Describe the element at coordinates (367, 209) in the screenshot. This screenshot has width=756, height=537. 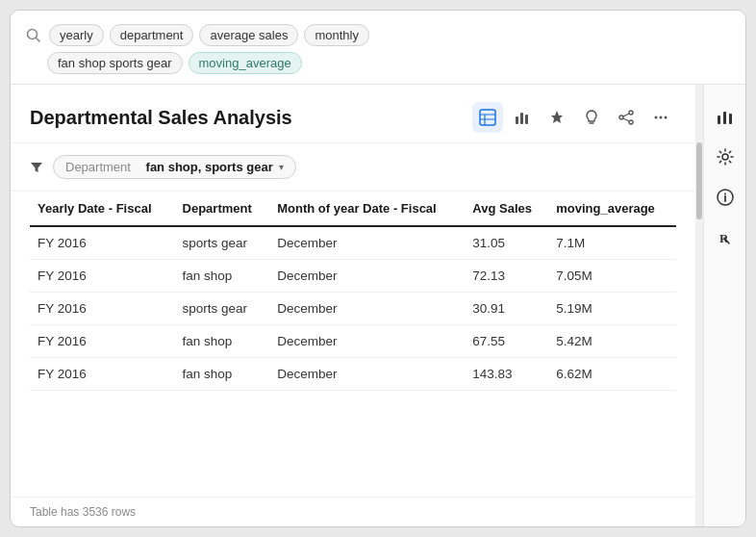
I see `col-month-of-year: Month of year Date - Fiscal` at that location.